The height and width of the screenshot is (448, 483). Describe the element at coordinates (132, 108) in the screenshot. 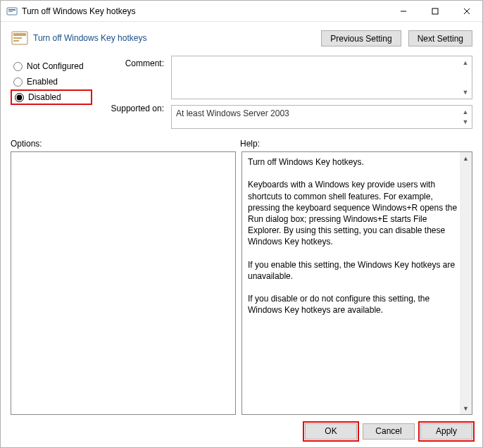

I see `supported-label: Supported on:` at that location.